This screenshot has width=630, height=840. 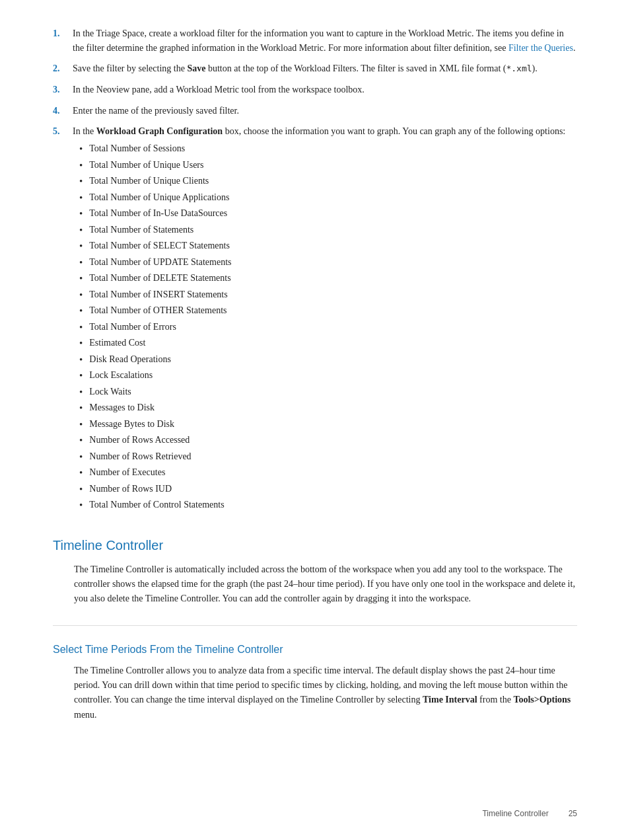 I want to click on list-item: Total Number of OTHER Statements, so click(x=325, y=311).